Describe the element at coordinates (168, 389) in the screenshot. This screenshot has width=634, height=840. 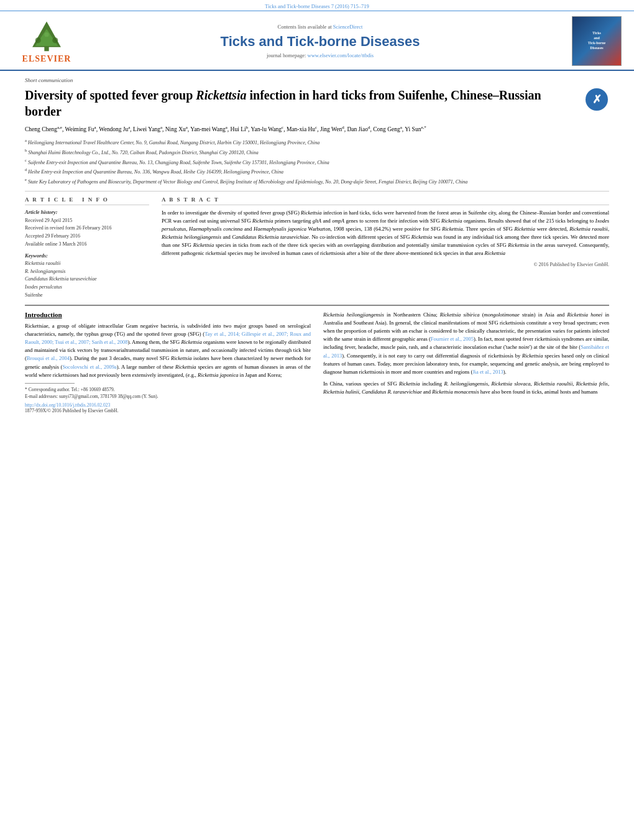
I see `corresponding-author: * Corresponding author. Tel.: +86 10669 …` at that location.